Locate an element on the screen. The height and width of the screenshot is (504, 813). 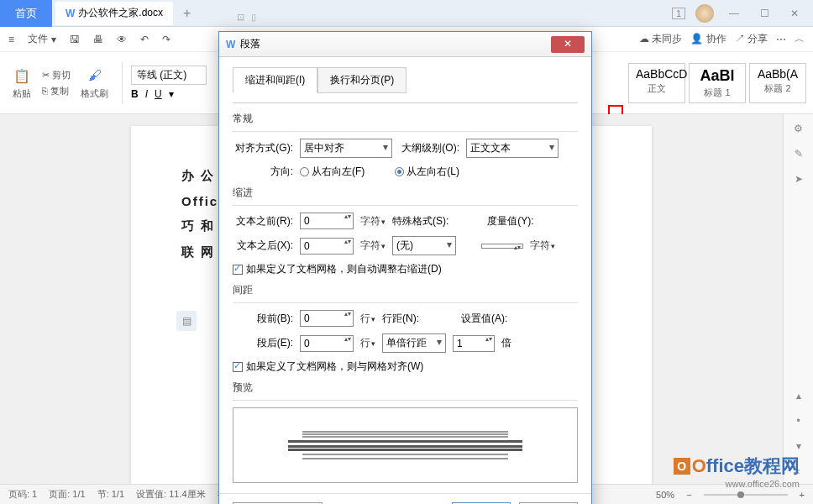
floating-panel-icon: ▤ is located at coordinates (186, 321).